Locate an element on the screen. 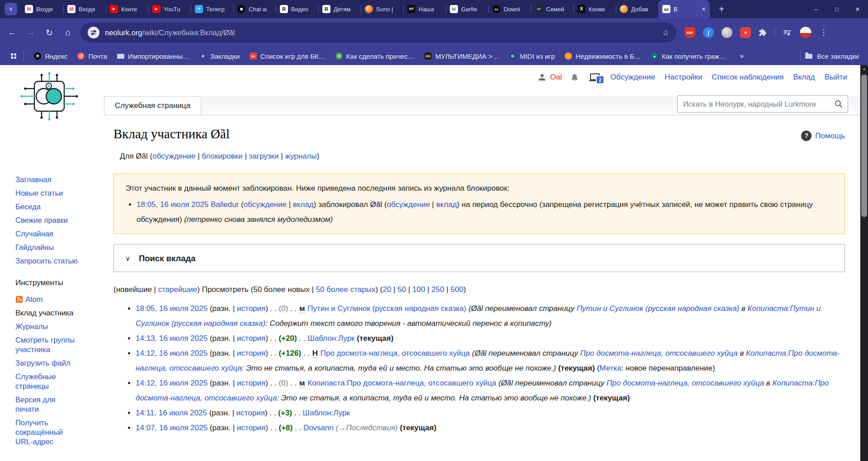 The width and height of the screenshot is (868, 461). reload-button: ↻ is located at coordinates (49, 33).